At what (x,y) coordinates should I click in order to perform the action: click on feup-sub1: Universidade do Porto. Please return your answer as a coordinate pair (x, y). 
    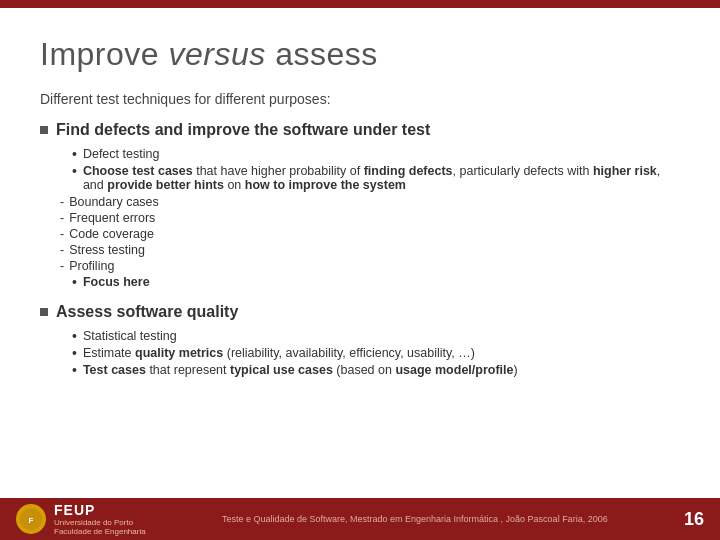
    Looking at the image, I should click on (100, 522).